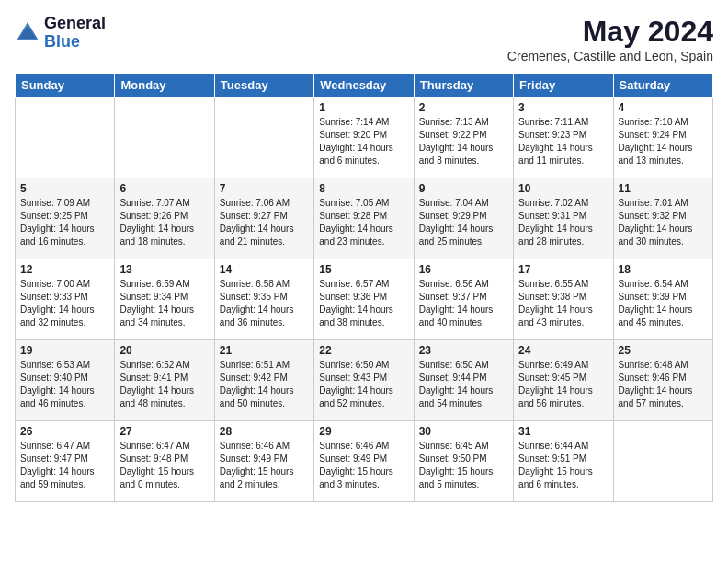  I want to click on calendar-cell: 6Sunrise: 7:07 AM Sunset: 9:26 PM Daylig…, so click(165, 219).